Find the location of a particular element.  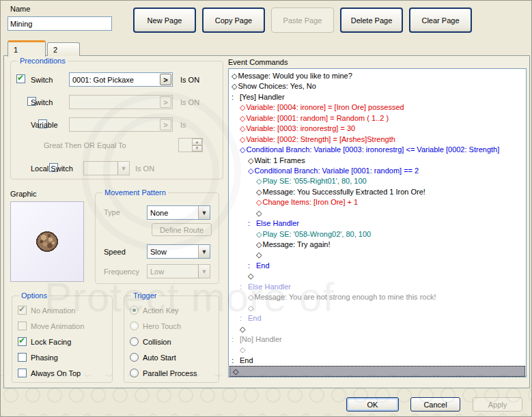

event-command-line: ◇Message: You Successfully Extracted 1 I… is located at coordinates (377, 192).